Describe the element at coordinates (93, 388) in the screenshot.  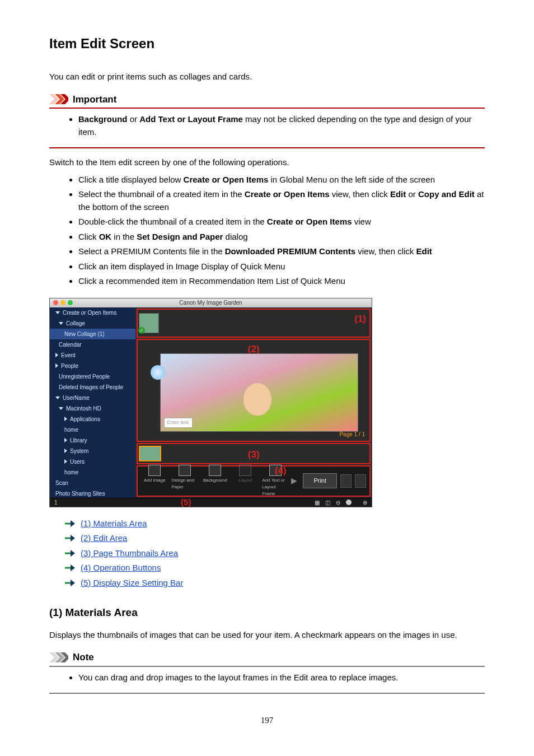
I see `sidebar-item: Deleted Images of People` at that location.